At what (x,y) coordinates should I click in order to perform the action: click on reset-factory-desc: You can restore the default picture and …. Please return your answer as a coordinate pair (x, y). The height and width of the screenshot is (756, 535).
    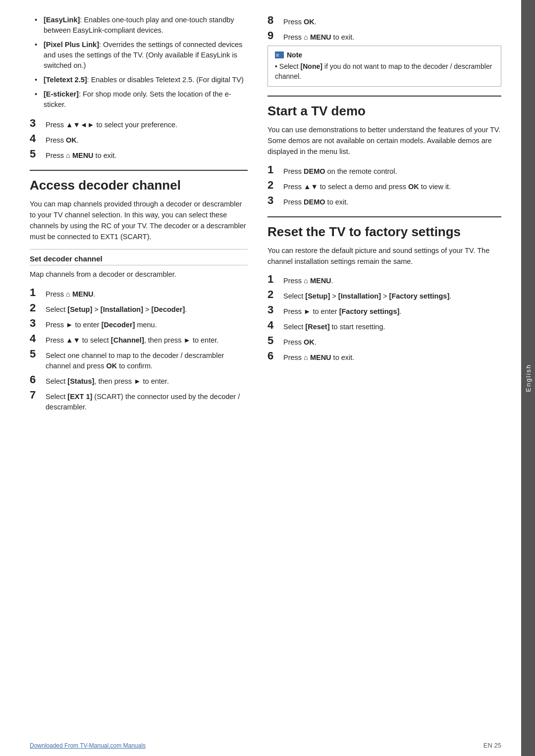
    Looking at the image, I should click on (384, 256).